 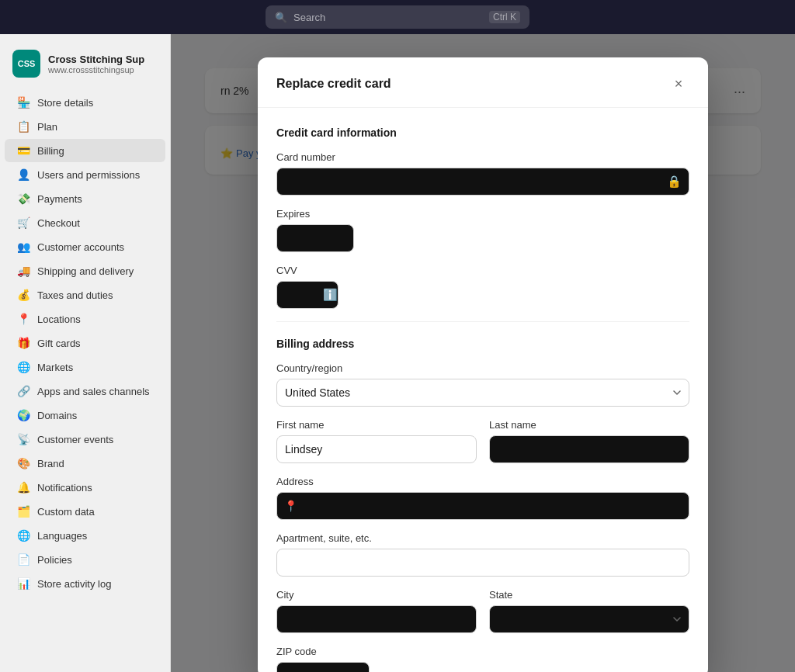 I want to click on cvv-label: CVV, so click(x=483, y=270).